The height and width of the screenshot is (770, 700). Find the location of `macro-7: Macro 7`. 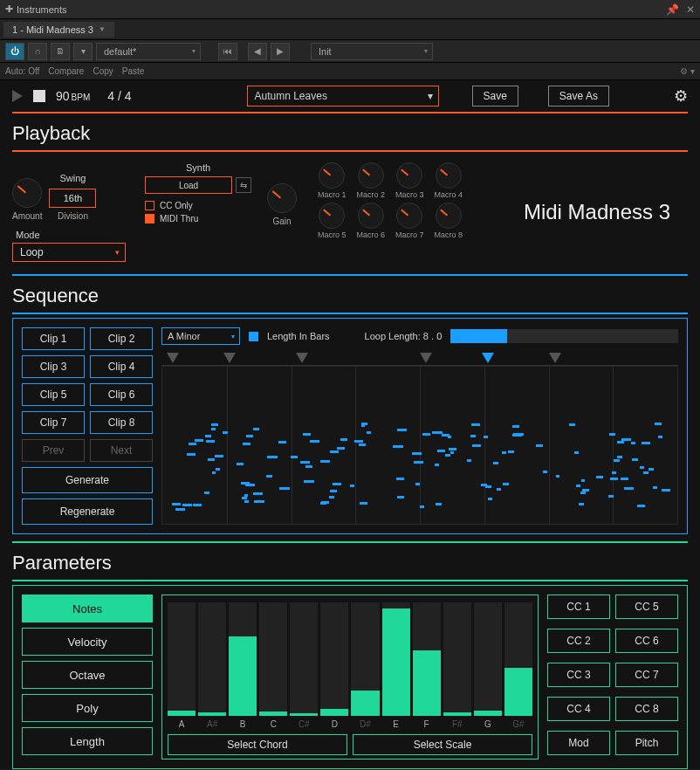

macro-7: Macro 7 is located at coordinates (410, 221).